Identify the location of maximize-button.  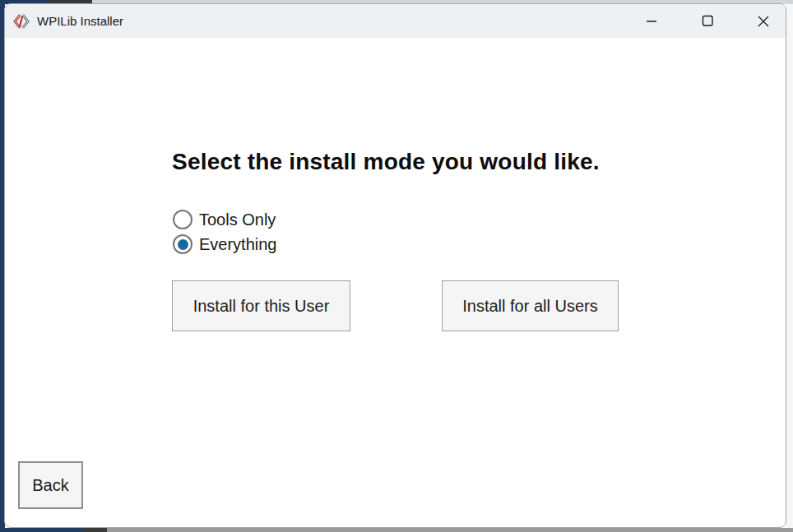
(707, 21).